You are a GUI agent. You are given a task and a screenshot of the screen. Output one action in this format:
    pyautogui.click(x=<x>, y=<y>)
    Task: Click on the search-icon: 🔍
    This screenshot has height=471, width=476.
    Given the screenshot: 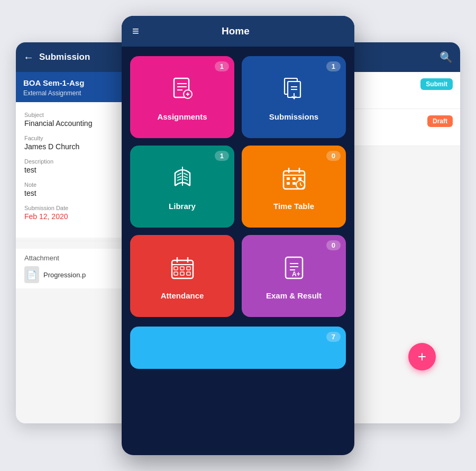 What is the action you would take?
    pyautogui.click(x=446, y=57)
    